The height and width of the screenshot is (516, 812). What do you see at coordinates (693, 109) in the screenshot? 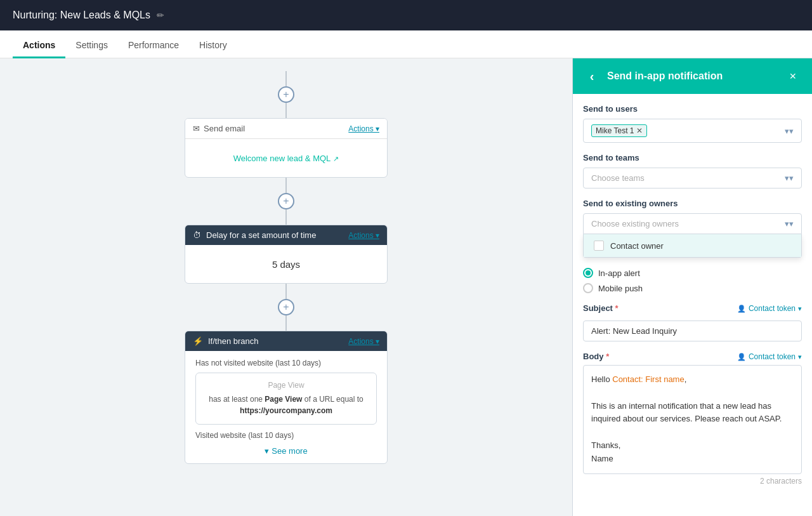
I see `send-to-users-label: Send to users` at bounding box center [693, 109].